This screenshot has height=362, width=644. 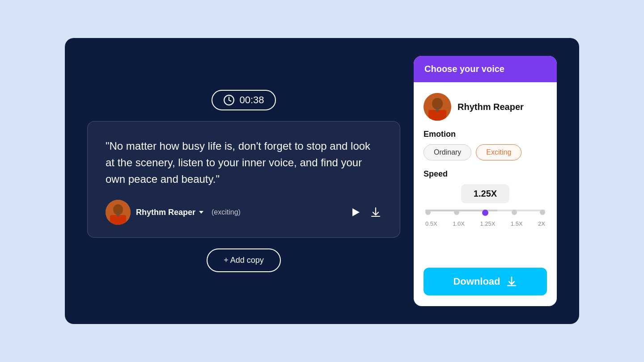 What do you see at coordinates (485, 152) in the screenshot?
I see `emotion-buttons: Ordinary Exciting` at bounding box center [485, 152].